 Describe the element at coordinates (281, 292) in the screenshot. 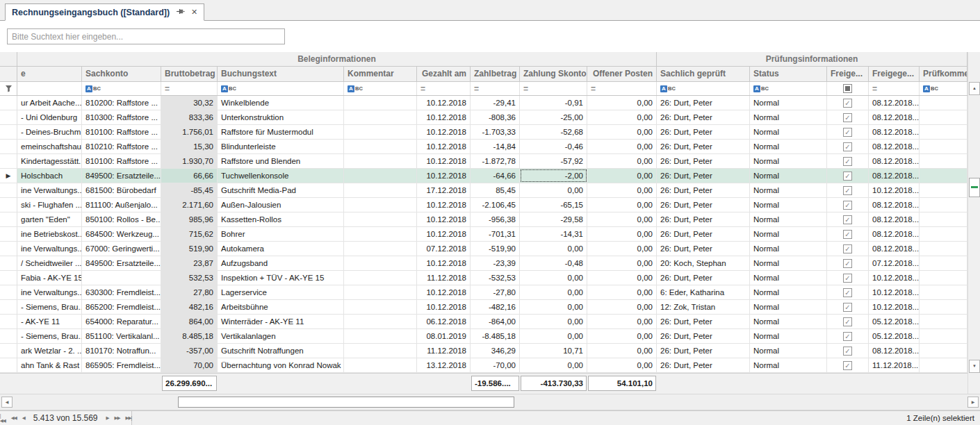

I see `cell-buchungstext: Lagerservice` at that location.